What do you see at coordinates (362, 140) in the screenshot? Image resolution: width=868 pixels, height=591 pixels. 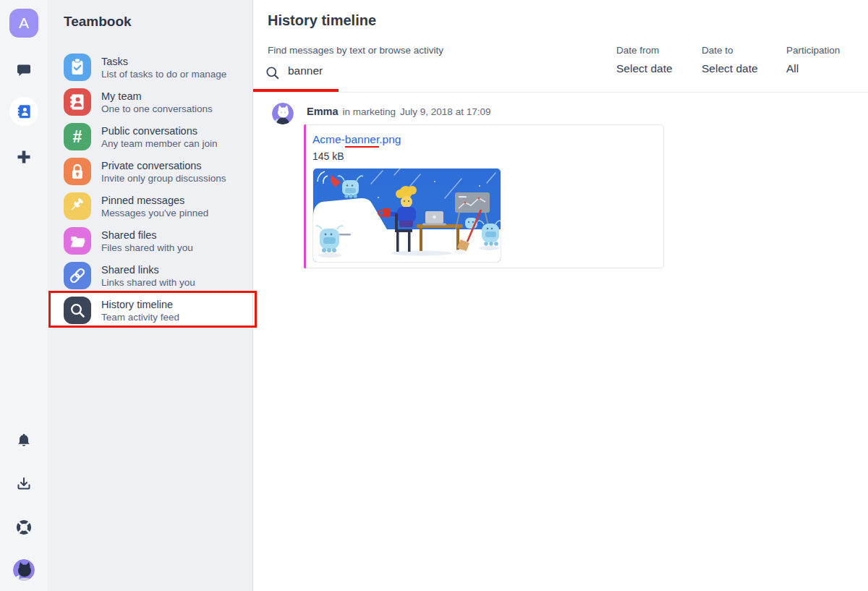 I see `annotation-underline-banner: banner` at bounding box center [362, 140].